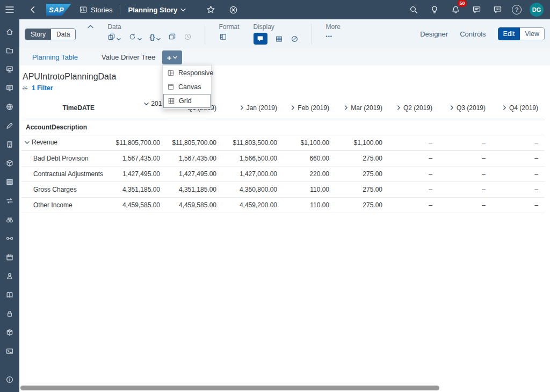 The image size is (550, 392). What do you see at coordinates (10, 219) in the screenshot?
I see `insight-binoculars-icon` at bounding box center [10, 219].